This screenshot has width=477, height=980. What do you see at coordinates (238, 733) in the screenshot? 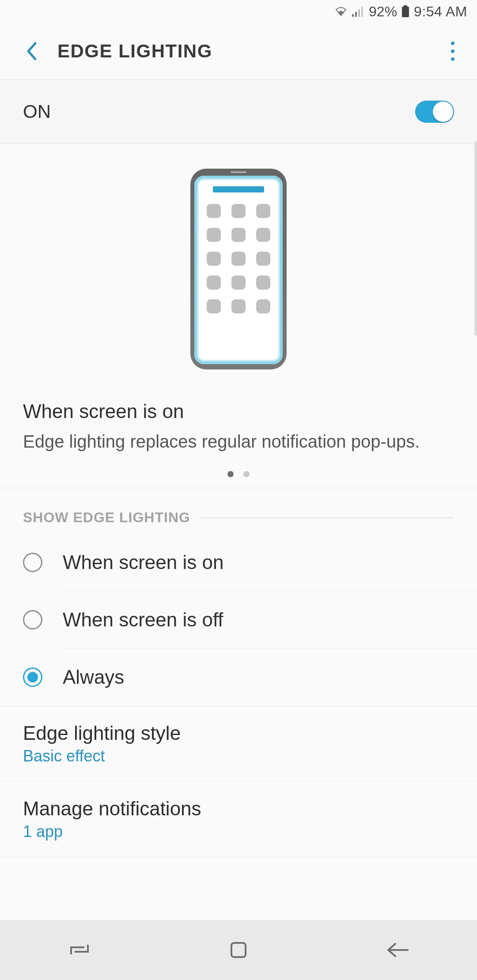
I see `list-item-title: Edge lighting style` at bounding box center [238, 733].